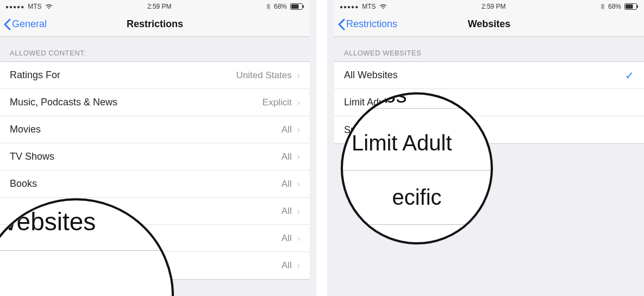  Describe the element at coordinates (25, 24) in the screenshot. I see `back-button: General` at that location.